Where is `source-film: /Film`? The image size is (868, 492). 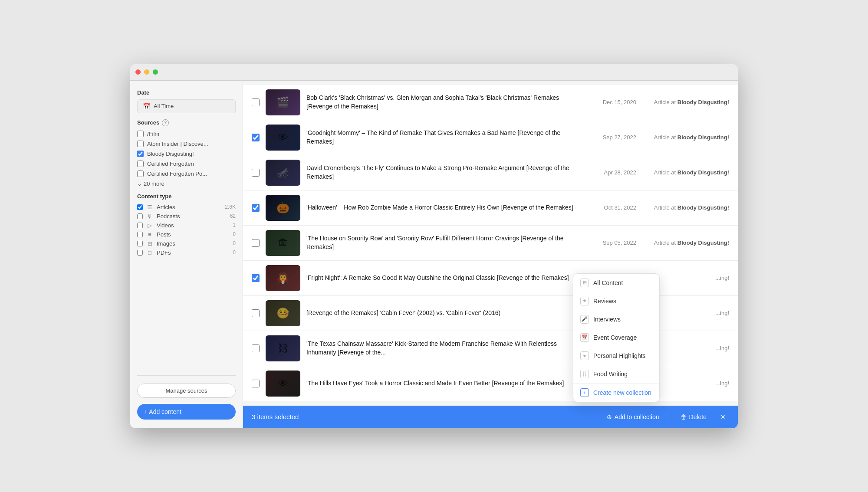 source-film: /Film is located at coordinates (187, 134).